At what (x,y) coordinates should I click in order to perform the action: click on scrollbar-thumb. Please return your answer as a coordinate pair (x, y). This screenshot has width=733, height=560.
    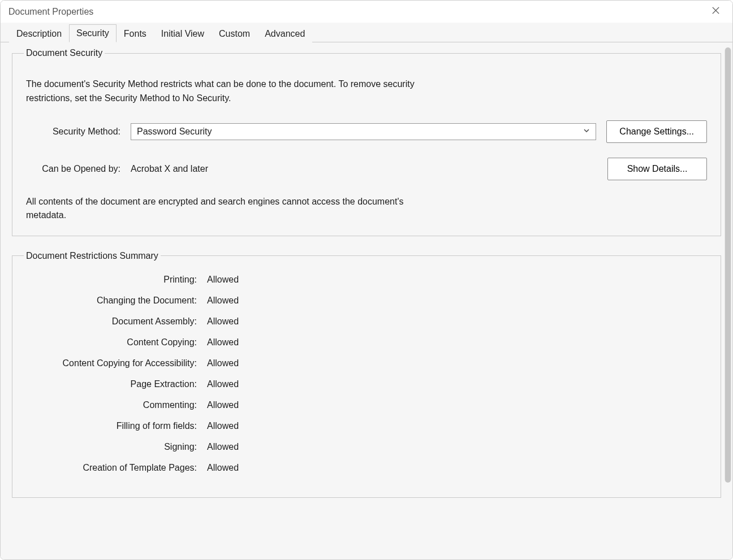
    Looking at the image, I should click on (728, 265).